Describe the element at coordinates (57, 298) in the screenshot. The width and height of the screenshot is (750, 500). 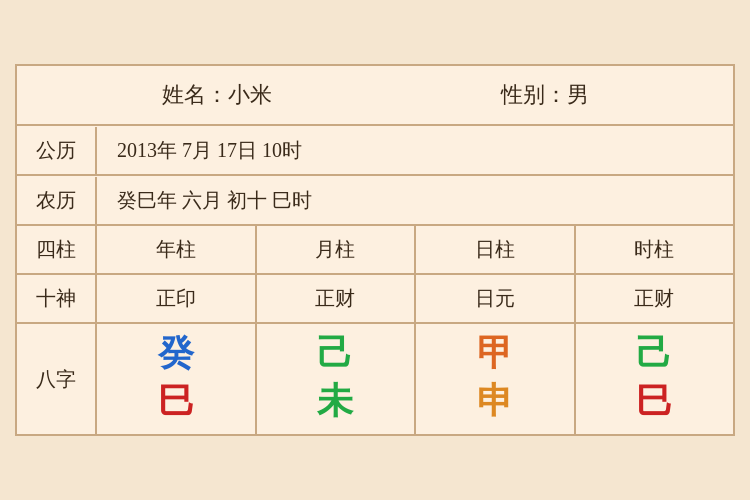
I see `shishen-label: 十神` at that location.